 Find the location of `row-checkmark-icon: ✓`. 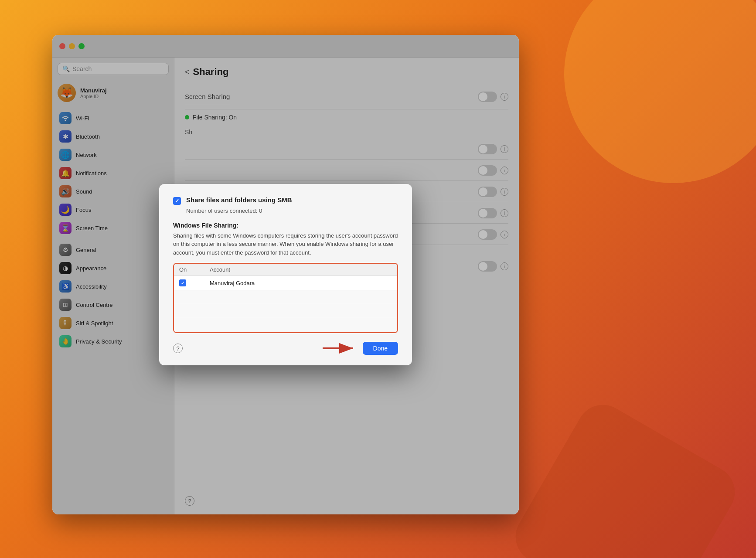

row-checkmark-icon: ✓ is located at coordinates (183, 283).